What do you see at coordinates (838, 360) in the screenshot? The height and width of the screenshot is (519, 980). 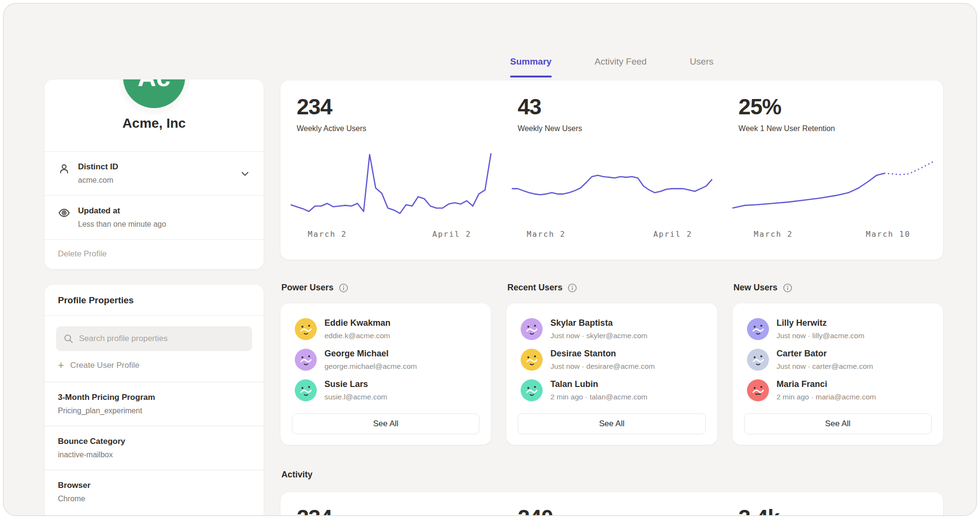 I see `user-row: Carter Bator Just now · carter@acme.com` at bounding box center [838, 360].